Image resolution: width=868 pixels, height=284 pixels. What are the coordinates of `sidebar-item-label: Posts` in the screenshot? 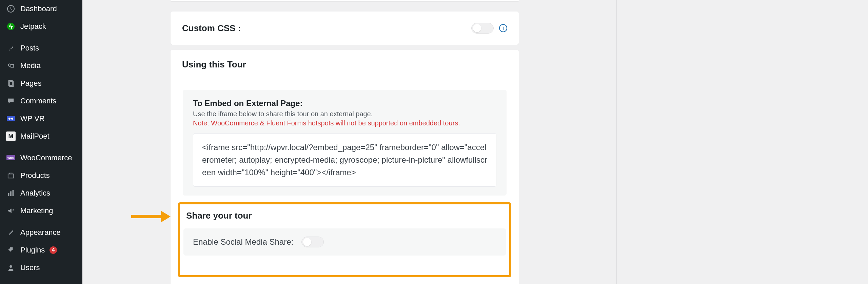 It's located at (30, 48).